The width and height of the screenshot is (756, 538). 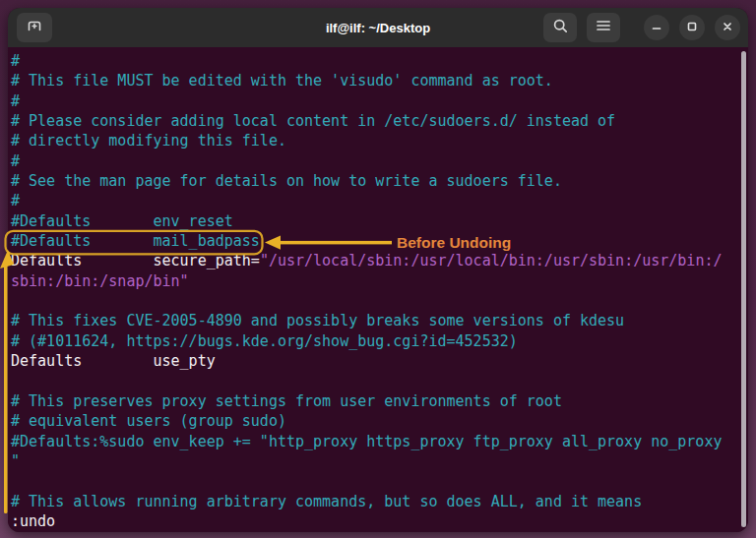 I want to click on maximize-button, so click(x=692, y=28).